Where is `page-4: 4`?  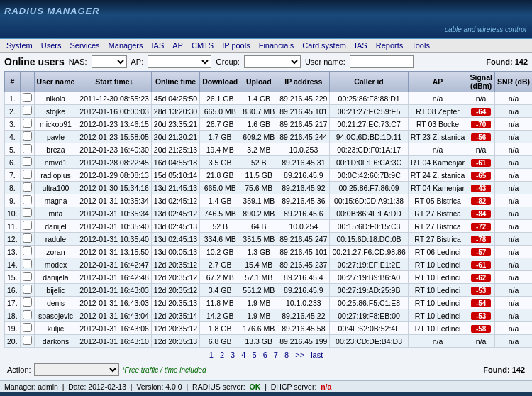
page-4: 4 is located at coordinates (243, 355).